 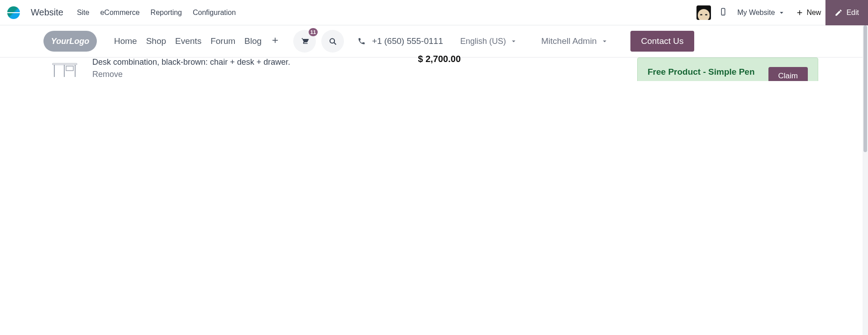 What do you see at coordinates (723, 13) in the screenshot?
I see `mobile-preview-icon` at bounding box center [723, 13].